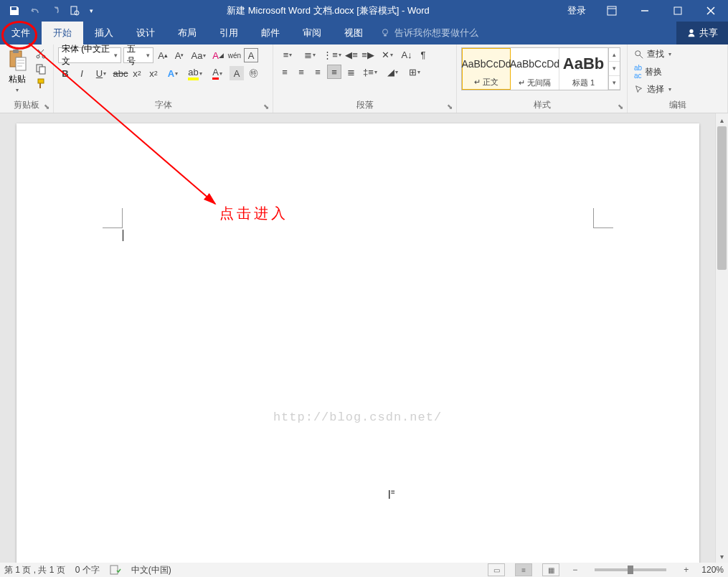 The width and height of the screenshot is (728, 577). What do you see at coordinates (612, 11) in the screenshot?
I see `ribbon-display-button` at bounding box center [612, 11].